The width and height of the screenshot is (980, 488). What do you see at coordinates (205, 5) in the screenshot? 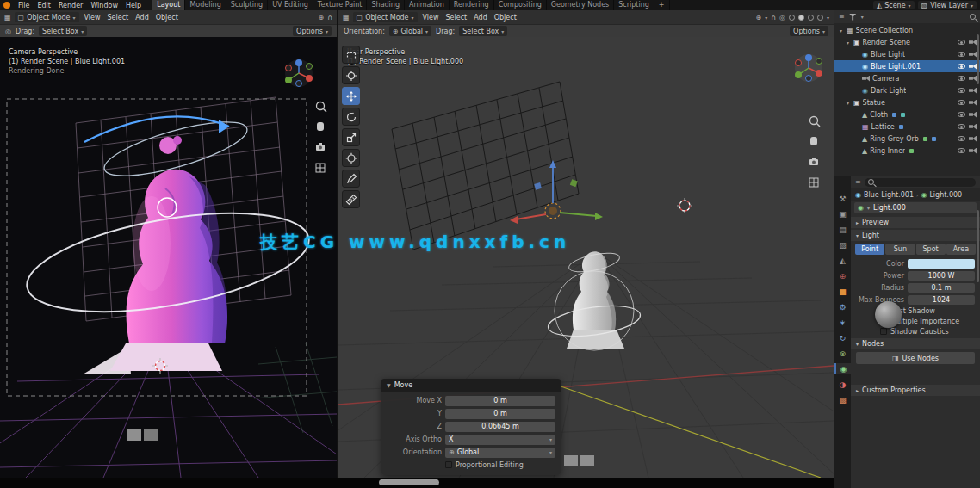
I see `tab-modeling: Modeling` at bounding box center [205, 5].